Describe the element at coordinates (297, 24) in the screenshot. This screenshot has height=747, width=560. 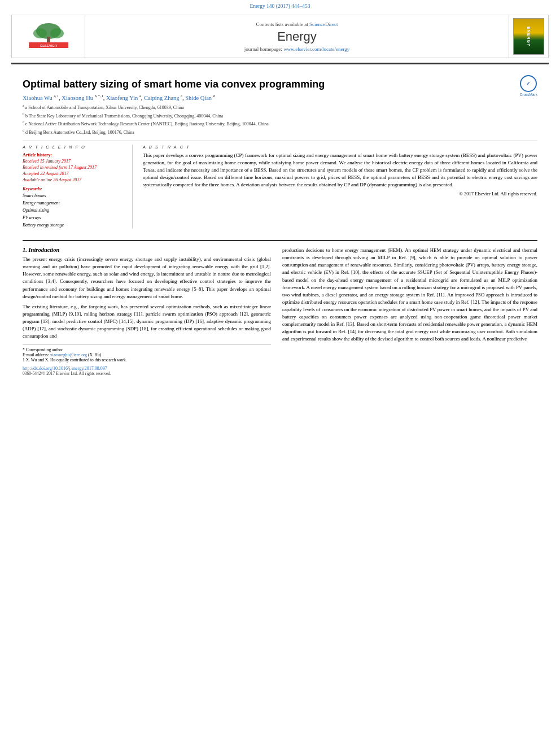
I see `contents-line: Contents lists available at ScienceDirec…` at that location.